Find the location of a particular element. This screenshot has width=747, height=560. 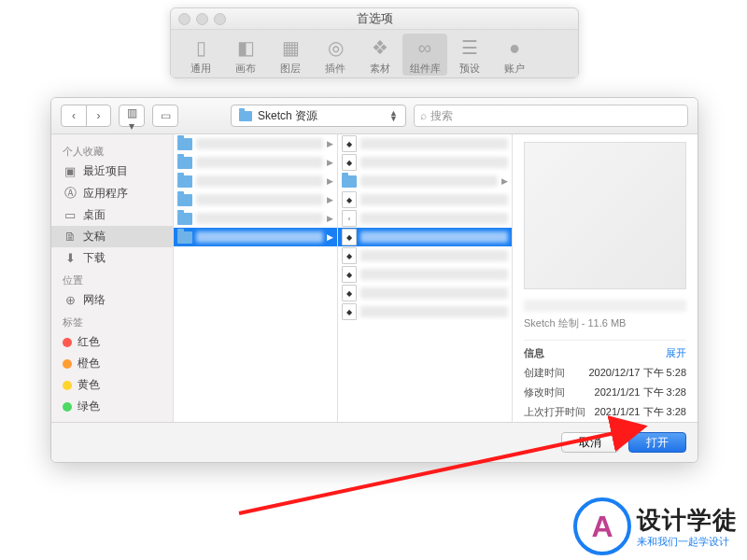

sidebar-applications: Ⓐ应用程序 is located at coordinates (112, 193).